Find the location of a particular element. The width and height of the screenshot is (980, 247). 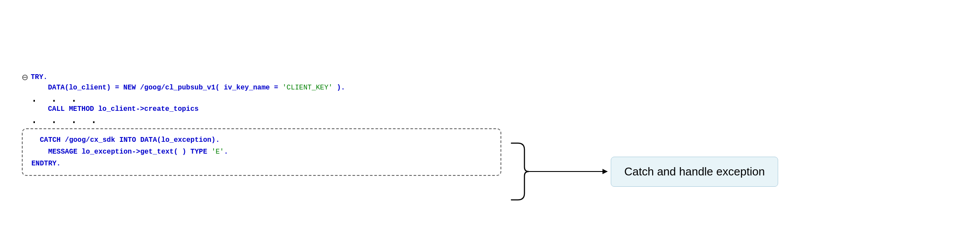

arrow-head is located at coordinates (605, 172).